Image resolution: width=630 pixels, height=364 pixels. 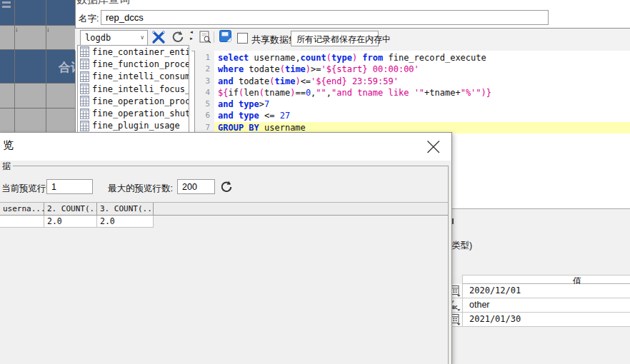 I want to click on sql-line: ${if(len(tname)==0,"","and tname like '"…, so click(x=422, y=93).